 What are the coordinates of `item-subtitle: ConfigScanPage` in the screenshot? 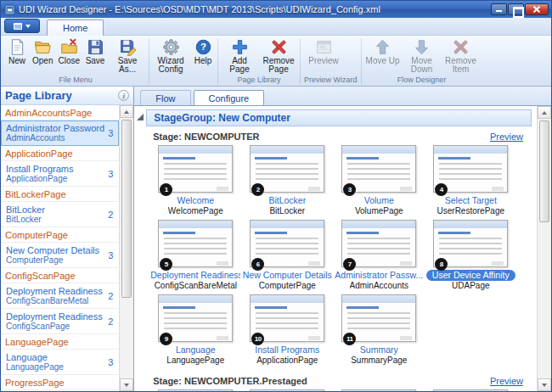 It's located at (55, 326).